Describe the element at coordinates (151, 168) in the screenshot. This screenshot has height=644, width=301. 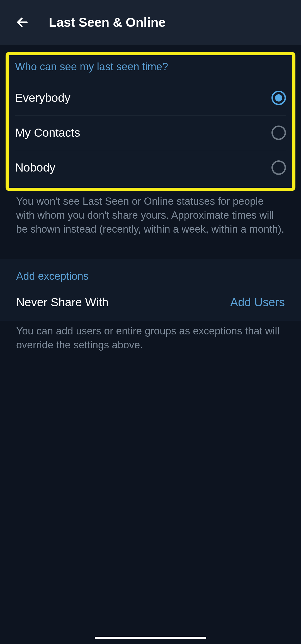
I see `radio-option-nobody: Nobody` at that location.